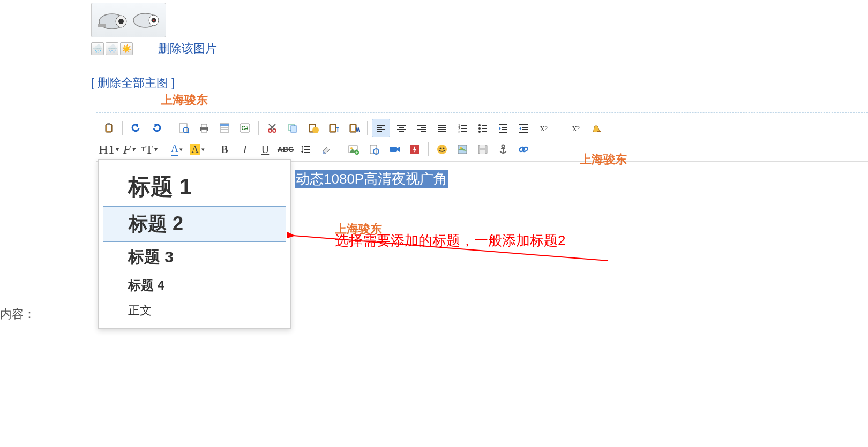 This screenshot has height=447, width=868. What do you see at coordinates (576, 128) in the screenshot?
I see `superscript-icon: x2` at bounding box center [576, 128].